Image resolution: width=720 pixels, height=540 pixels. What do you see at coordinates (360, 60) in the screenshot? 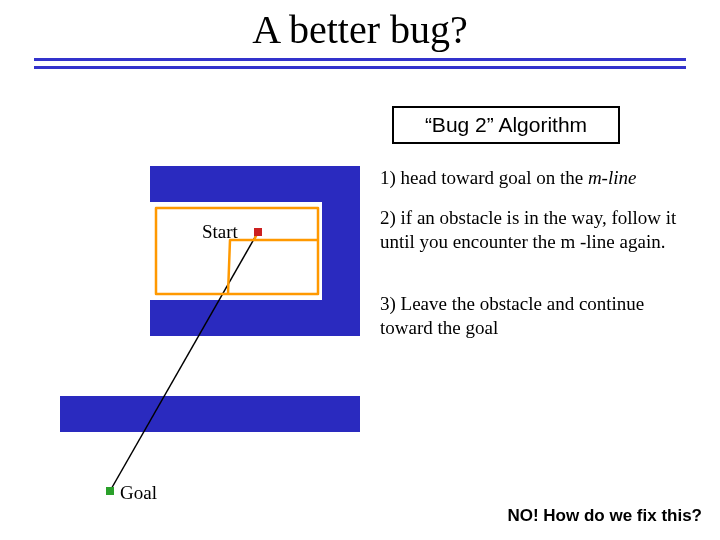
I see `title-rule-top` at bounding box center [360, 60].